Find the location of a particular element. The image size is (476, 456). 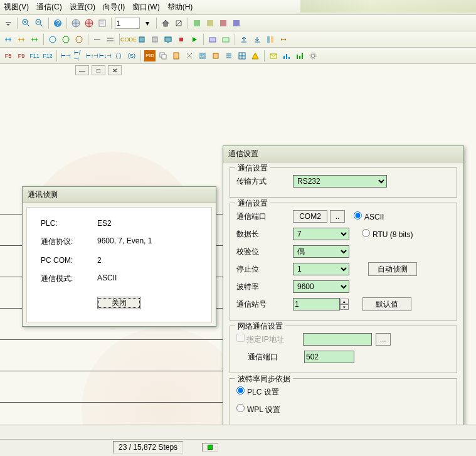

dropdown2-icon: ▾ is located at coordinates (147, 23).